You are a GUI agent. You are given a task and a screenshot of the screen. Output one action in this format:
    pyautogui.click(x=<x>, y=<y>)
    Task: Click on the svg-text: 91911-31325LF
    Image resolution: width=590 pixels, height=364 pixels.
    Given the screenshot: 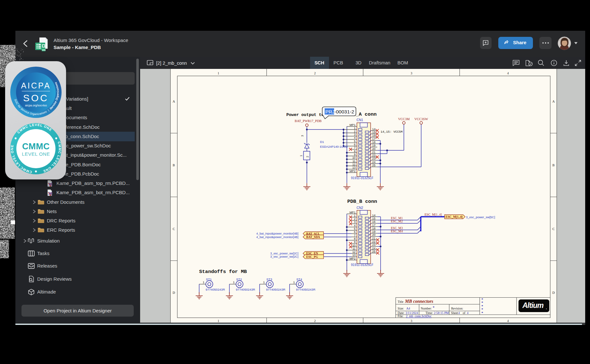 What is the action you would take?
    pyautogui.click(x=362, y=178)
    